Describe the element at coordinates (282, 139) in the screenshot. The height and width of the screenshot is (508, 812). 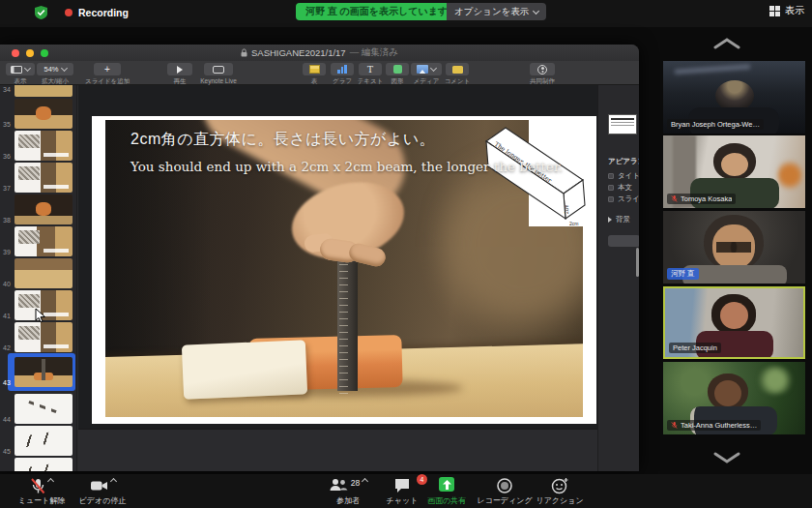
I see `slide-title-japanese: 2cm角の直方体に。長さは長い方がよい。` at that location.